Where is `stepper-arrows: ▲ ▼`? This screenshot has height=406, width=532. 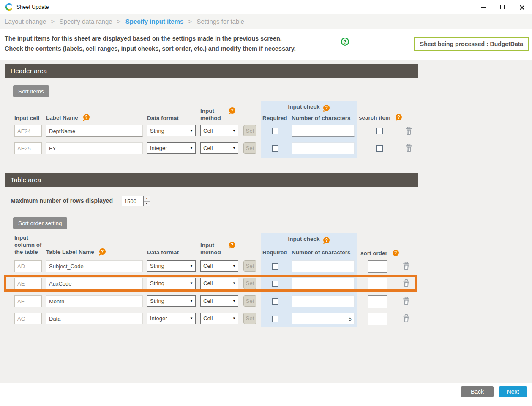 stepper-arrows: ▲ ▼ is located at coordinates (147, 201).